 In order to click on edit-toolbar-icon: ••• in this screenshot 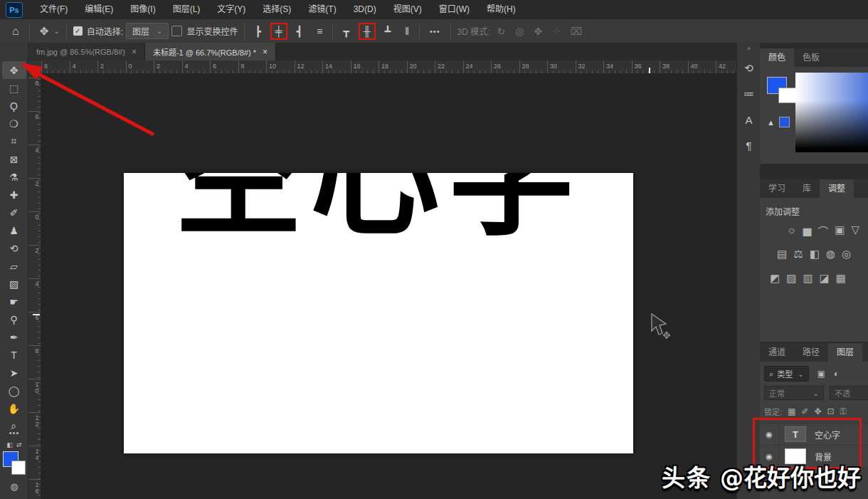, I will do `click(14, 433)`.